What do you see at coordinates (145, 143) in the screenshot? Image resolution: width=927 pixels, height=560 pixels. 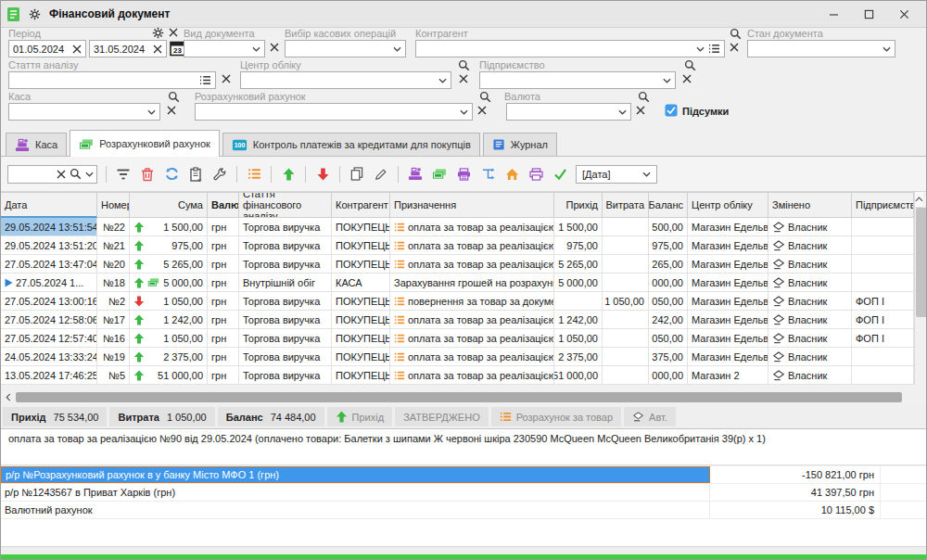 I see `tab-2: Розрахунковий рахунок` at bounding box center [145, 143].